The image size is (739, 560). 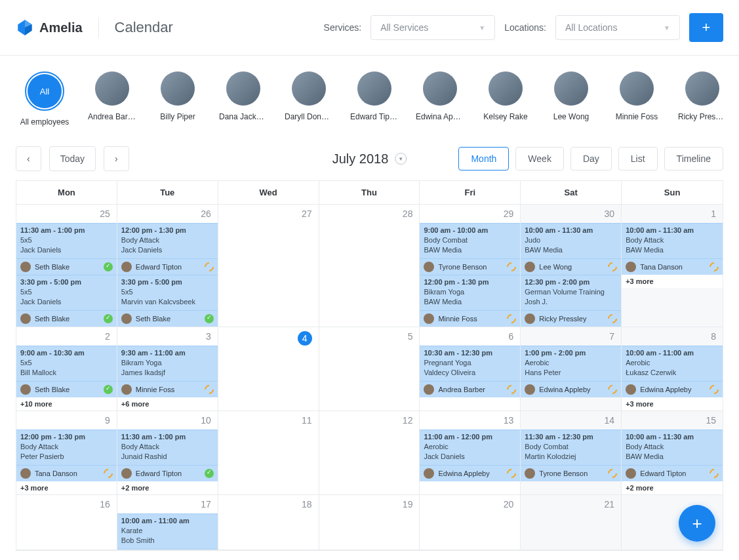 What do you see at coordinates (470, 266) in the screenshot?
I see `day-cell: 299:00 am - 10:00 amBody CombatBAW Media…` at bounding box center [470, 266].